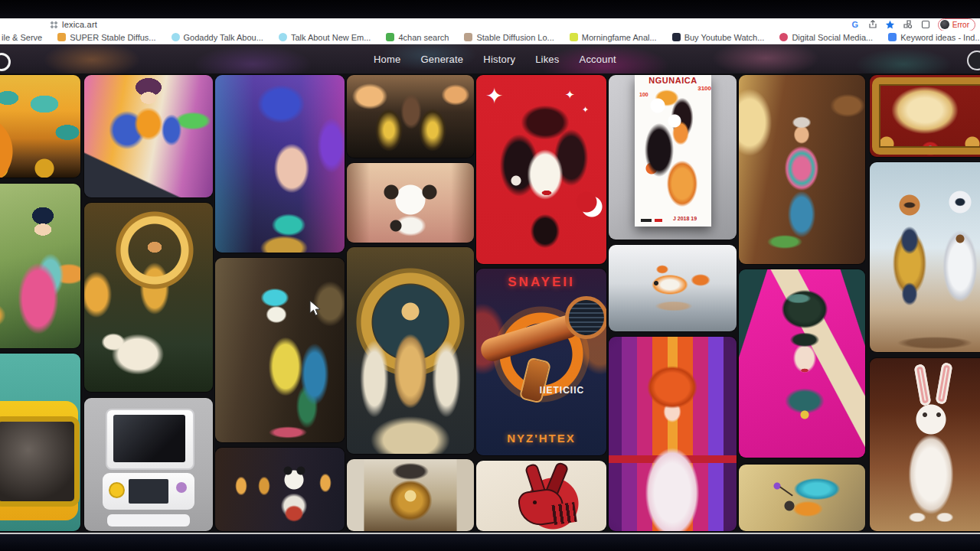 Image resolution: width=980 pixels, height=551 pixels. I want to click on image-tile-raccoon-astronauts, so click(925, 257).